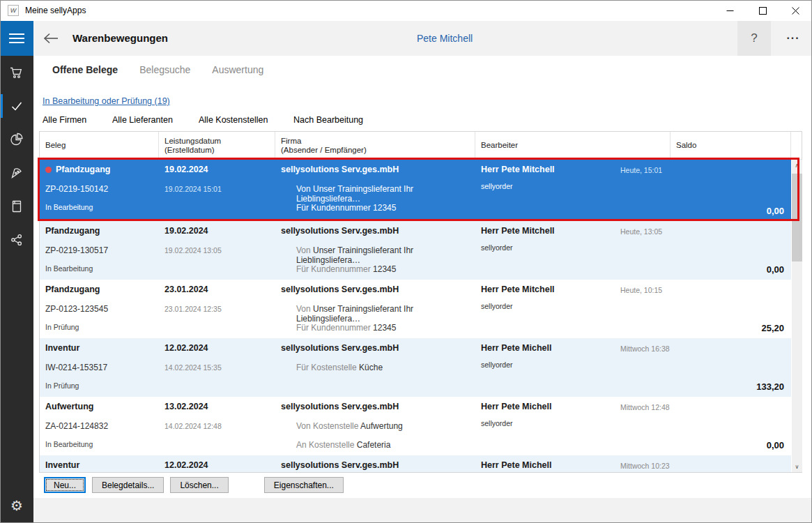 The height and width of the screenshot is (523, 812). I want to click on erstelldatum: 23.01.2024 12:35, so click(193, 309).